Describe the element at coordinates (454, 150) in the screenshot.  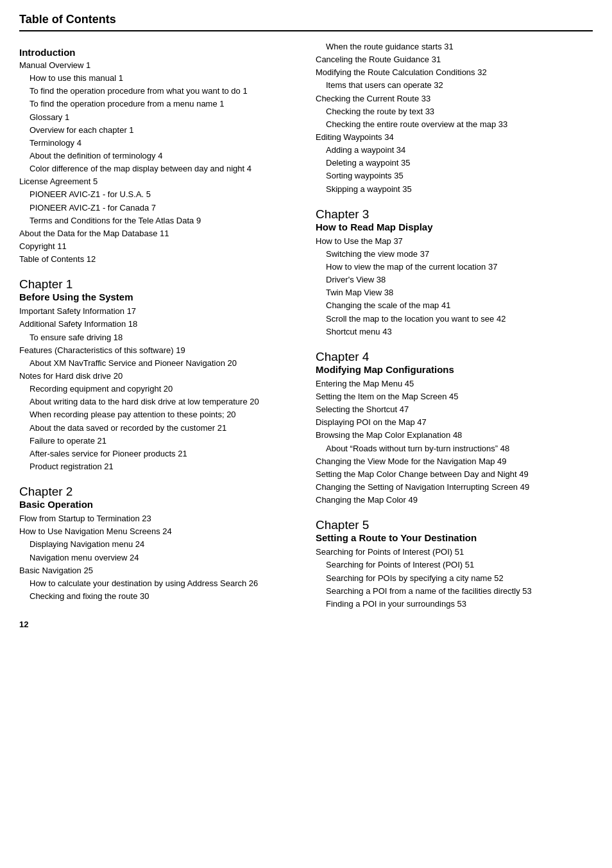
I see `toc-item: Adding a waypoint 34` at that location.